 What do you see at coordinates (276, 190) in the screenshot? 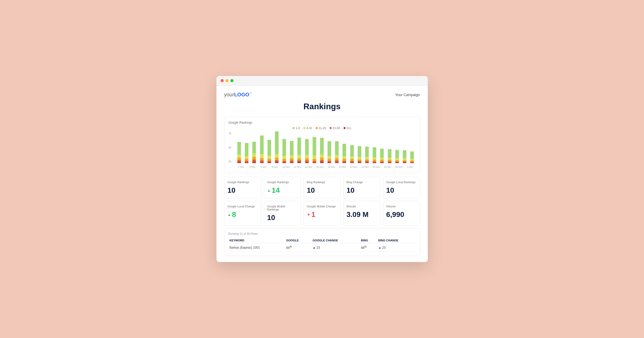
I see `metric-value: 14` at bounding box center [276, 190].